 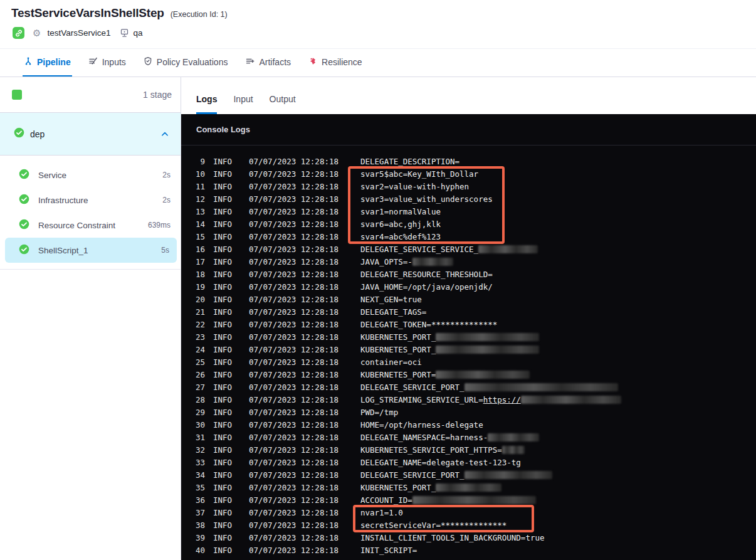 What do you see at coordinates (443, 450) in the screenshot?
I see `log-message: KUBERNETES_SERVICE_PORT_HTTPS=` at bounding box center [443, 450].